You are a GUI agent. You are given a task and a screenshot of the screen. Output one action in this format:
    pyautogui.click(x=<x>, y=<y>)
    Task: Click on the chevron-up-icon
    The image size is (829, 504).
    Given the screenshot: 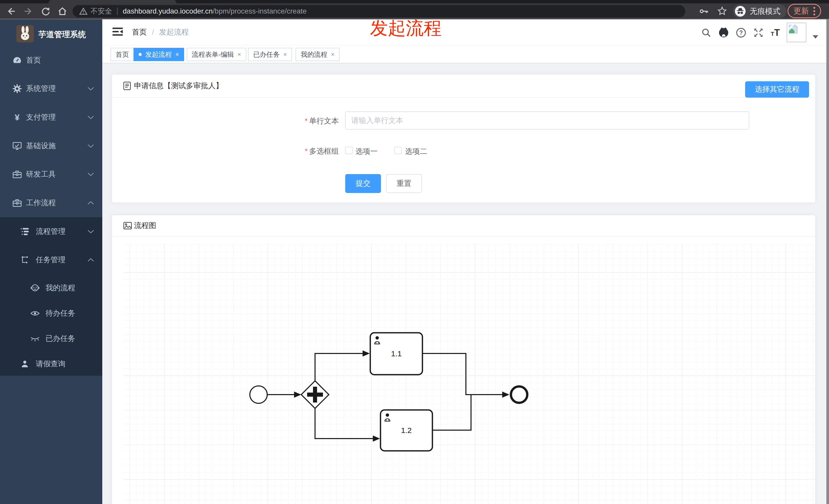 What is the action you would take?
    pyautogui.click(x=91, y=260)
    